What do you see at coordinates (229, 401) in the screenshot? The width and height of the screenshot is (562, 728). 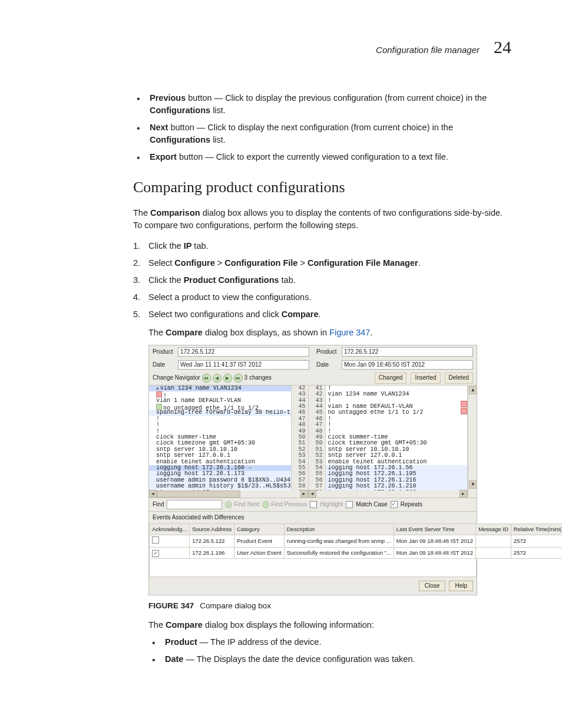 I see `diff-line: vlan 1 name DEFAULT-VLAN44` at bounding box center [229, 401].